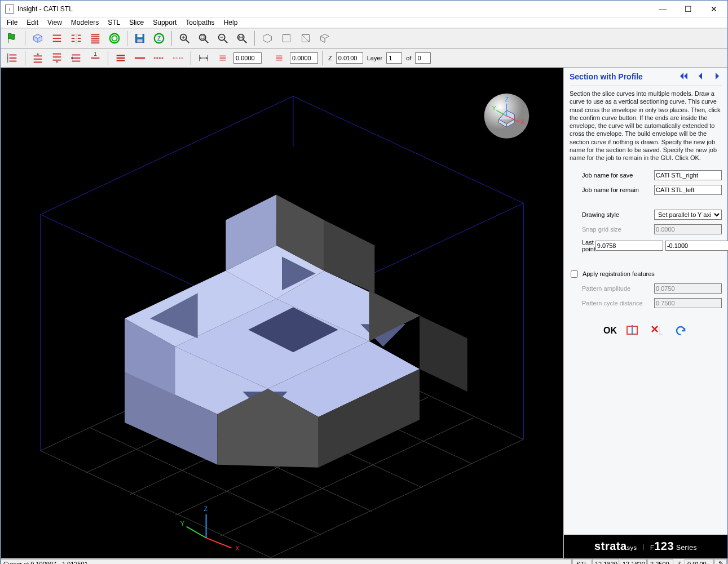 The image size is (728, 564). I want to click on z-input, so click(350, 58).